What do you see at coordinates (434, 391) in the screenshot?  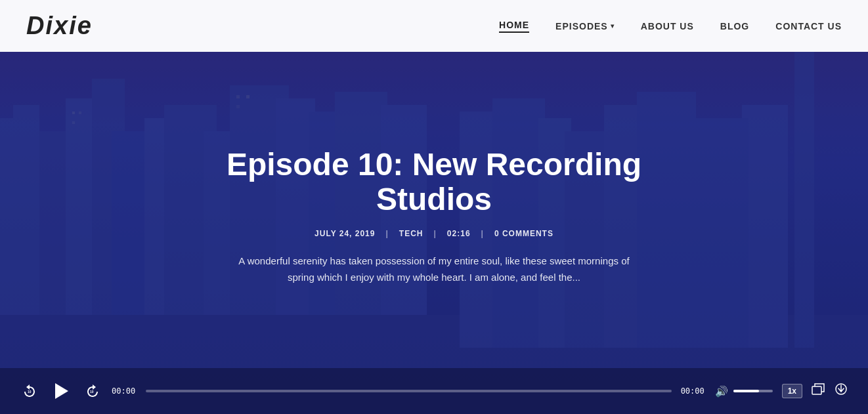 I see `audio-player: 10 10 00:00 00:00 🔊` at bounding box center [434, 391].